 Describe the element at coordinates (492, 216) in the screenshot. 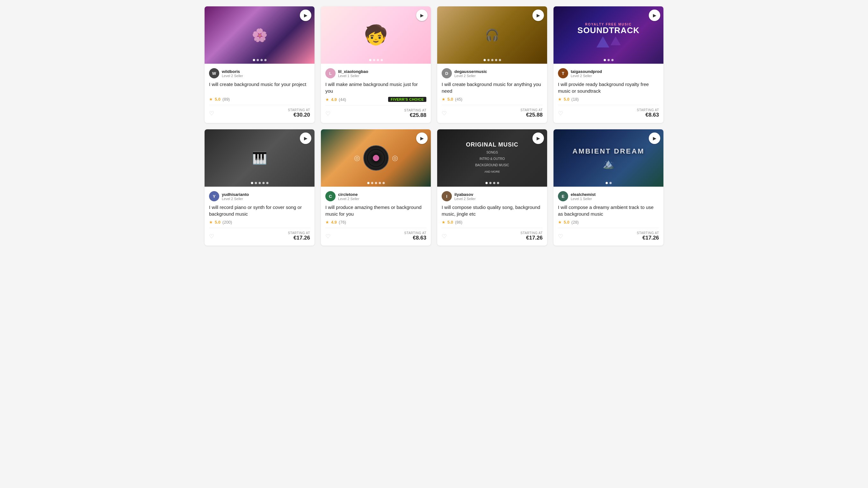

I see `card-body: I ilyabasov Level 2 Seller I will compos…` at that location.